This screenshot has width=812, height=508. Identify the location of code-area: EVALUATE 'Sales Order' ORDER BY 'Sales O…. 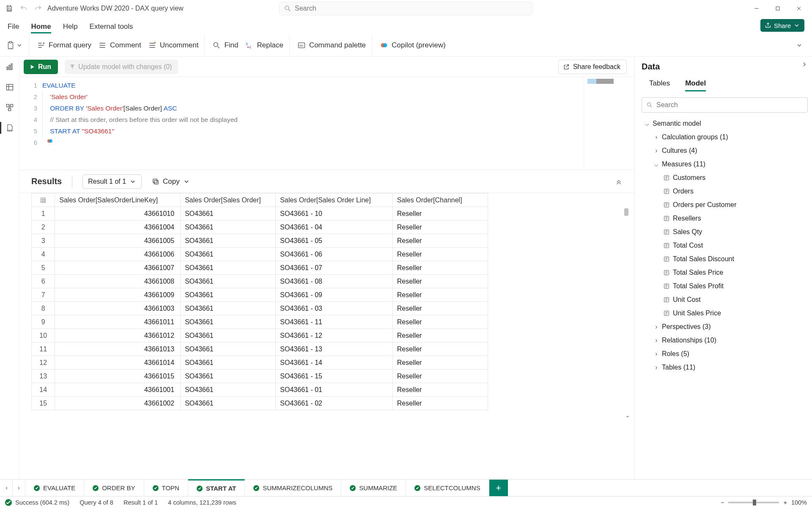
(313, 124).